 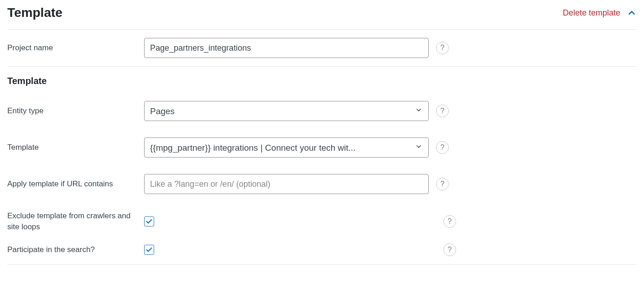 What do you see at coordinates (286, 148) in the screenshot?
I see `template-select: {{mpg_partner}} integrations | Connect y…` at bounding box center [286, 148].